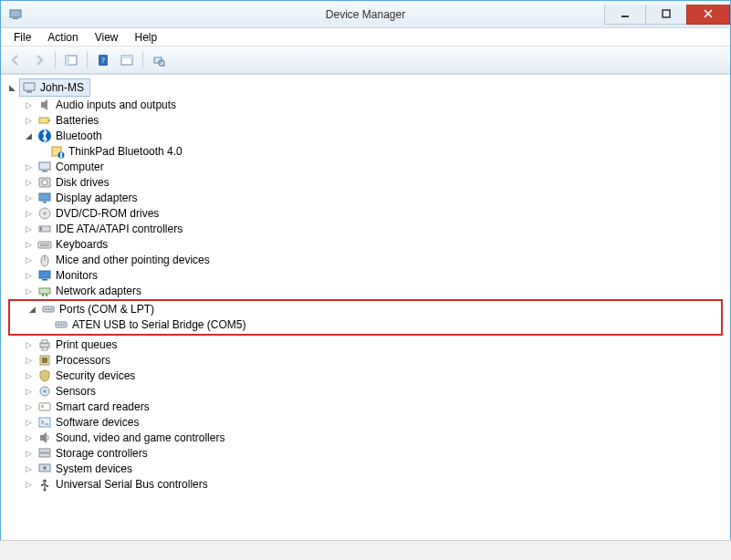 The image size is (731, 560). I want to click on tree-category: ▷Audio inputs and outputs, so click(365, 104).